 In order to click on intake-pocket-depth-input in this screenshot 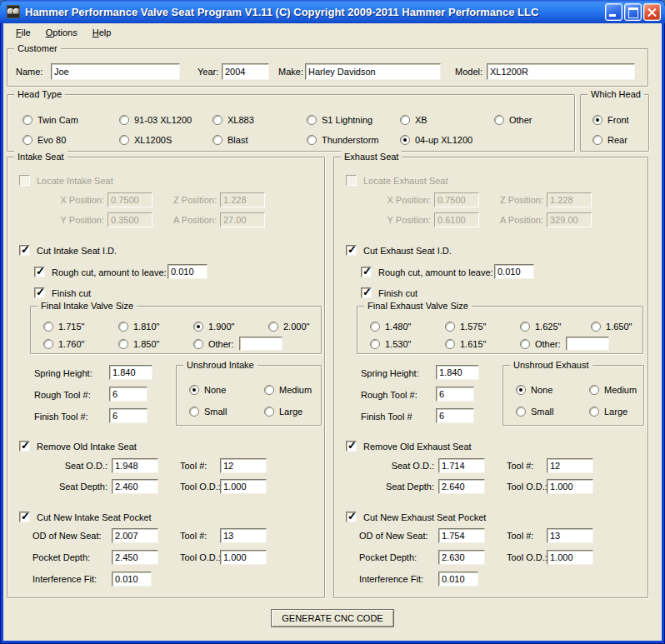, I will do `click(135, 557)`.